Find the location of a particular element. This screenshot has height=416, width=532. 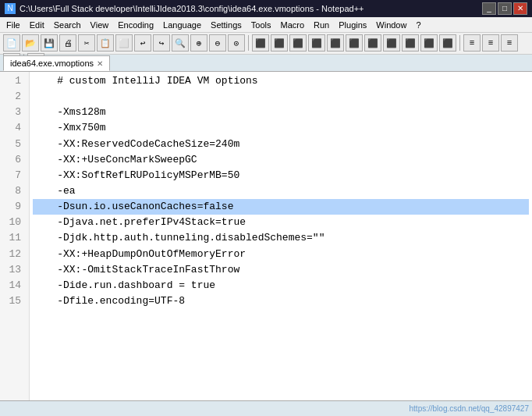

line-number-15: 15 is located at coordinates (12, 301).